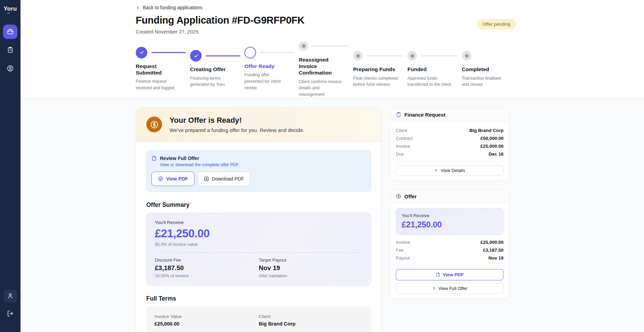 This screenshot has height=332, width=644. What do you see at coordinates (154, 158) in the screenshot?
I see `file-icon` at bounding box center [154, 158].